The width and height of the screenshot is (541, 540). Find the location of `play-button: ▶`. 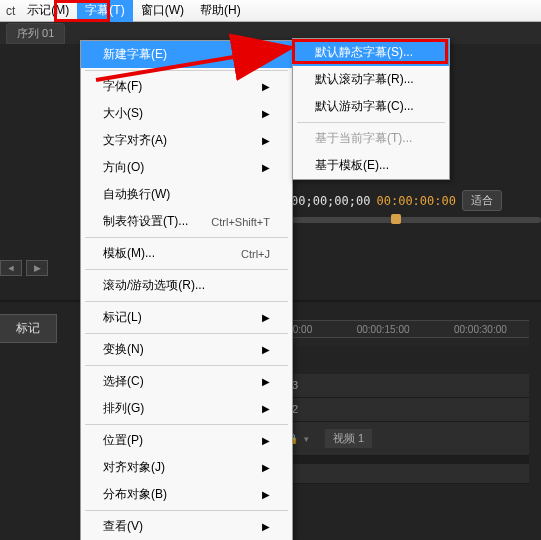

play-button: ▶ is located at coordinates (37, 268).